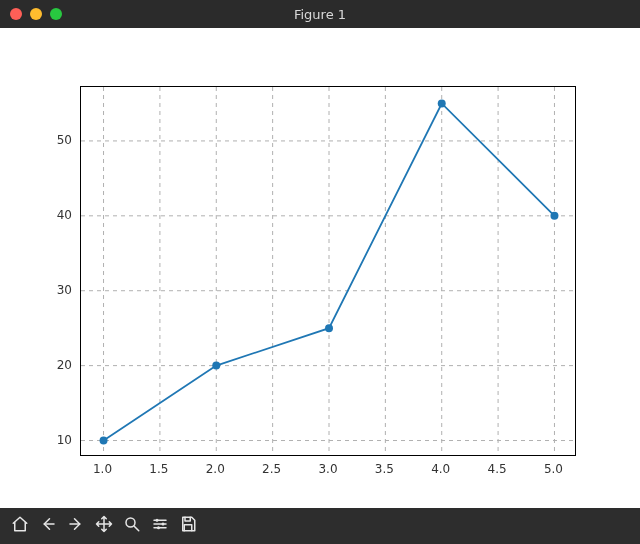  I want to click on sliders-icon, so click(160, 526).